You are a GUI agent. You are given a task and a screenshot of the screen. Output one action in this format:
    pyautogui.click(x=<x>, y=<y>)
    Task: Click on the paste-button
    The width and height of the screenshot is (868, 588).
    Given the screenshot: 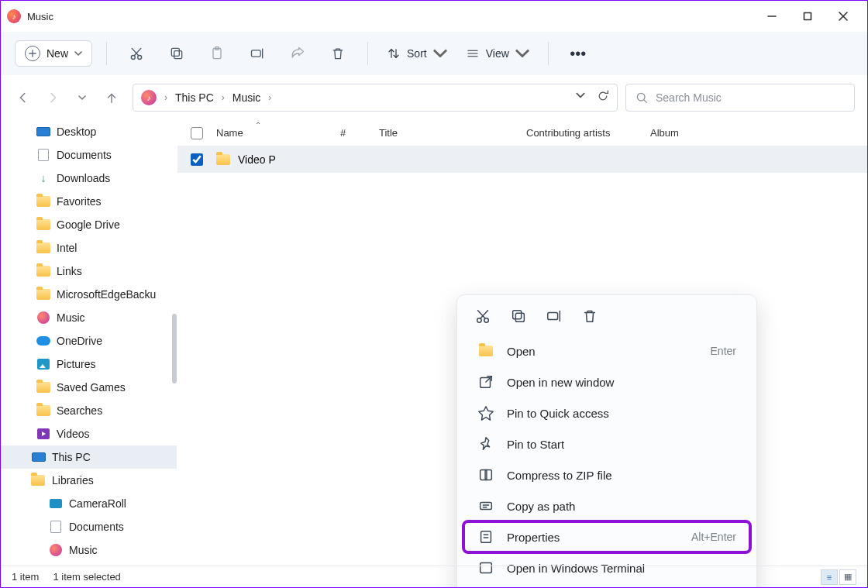 What is the action you would take?
    pyautogui.click(x=217, y=53)
    